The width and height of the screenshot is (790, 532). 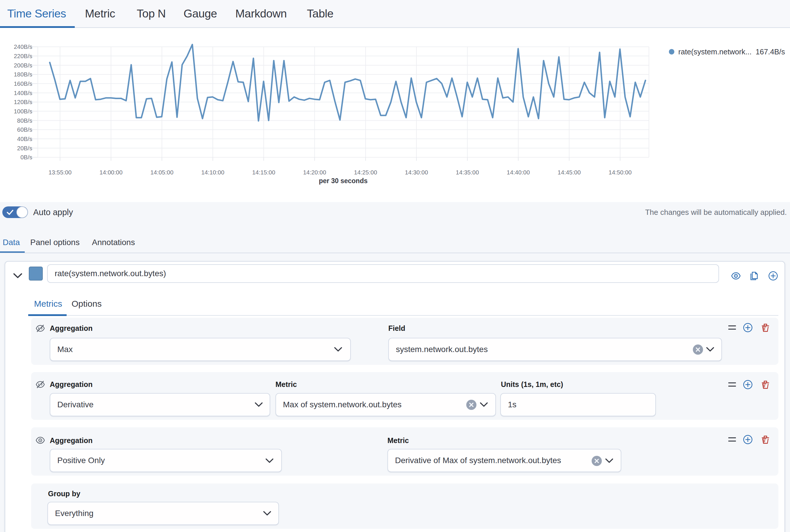 I want to click on svg-text: 220B/s, so click(x=23, y=56).